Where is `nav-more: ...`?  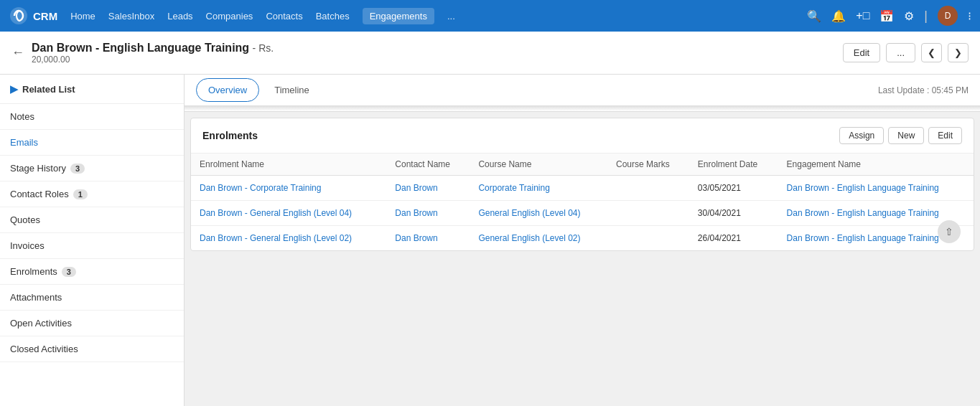
nav-more: ... is located at coordinates (451, 16).